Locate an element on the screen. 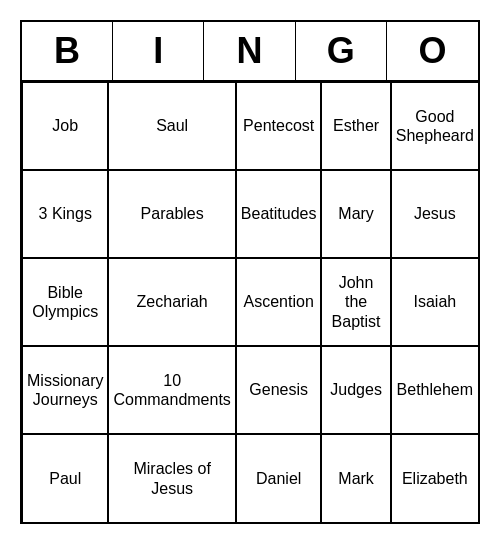  bingo-cell: Daniel is located at coordinates (279, 478).